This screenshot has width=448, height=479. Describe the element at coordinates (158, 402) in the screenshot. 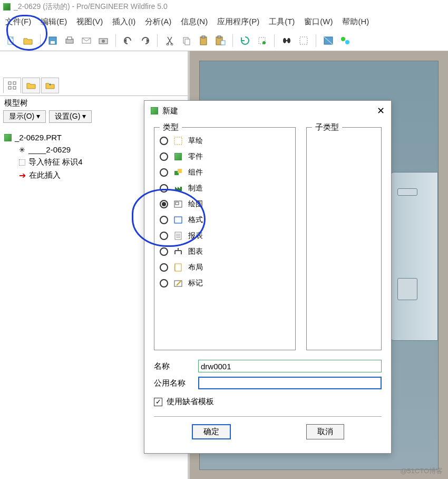

I see `default-template-checkbox: ✓` at that location.